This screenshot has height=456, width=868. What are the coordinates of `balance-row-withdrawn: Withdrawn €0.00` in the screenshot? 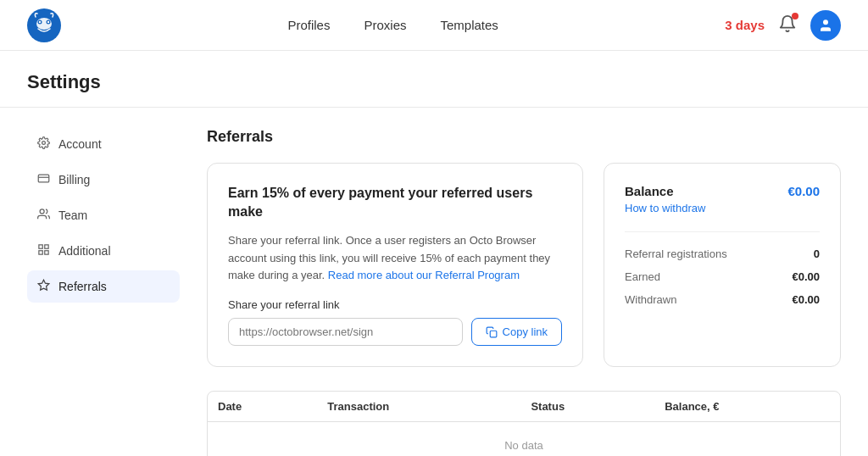 It's located at (722, 300).